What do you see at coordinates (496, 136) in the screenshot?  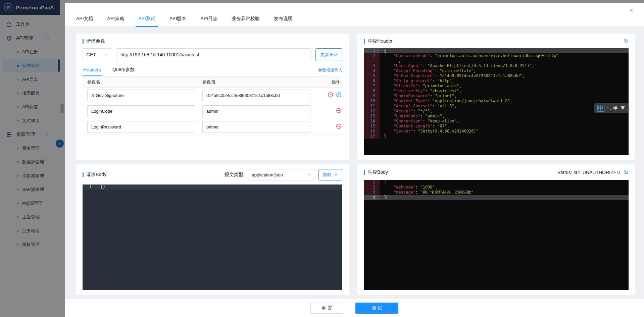 I see `code-line: 17}` at bounding box center [496, 136].